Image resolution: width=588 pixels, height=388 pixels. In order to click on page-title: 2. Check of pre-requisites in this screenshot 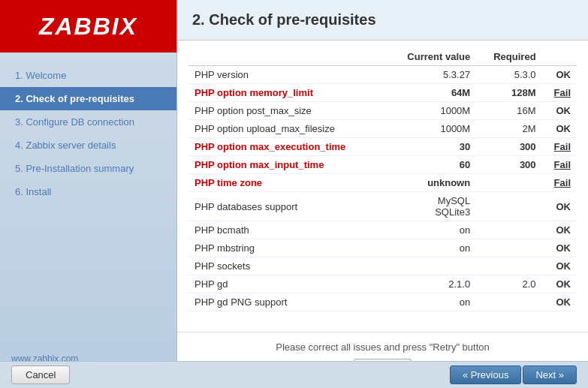, I will do `click(383, 20)`.